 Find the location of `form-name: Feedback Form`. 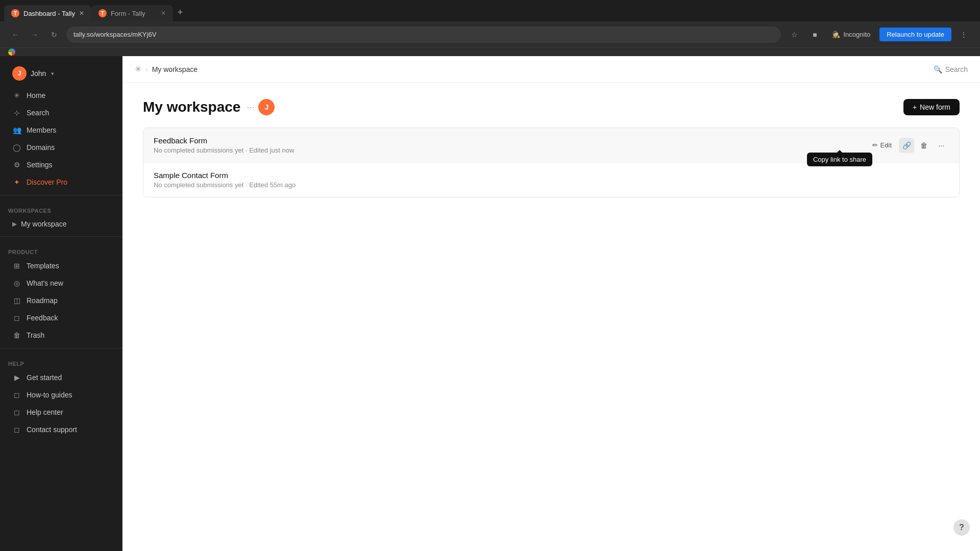

form-name: Feedback Form is located at coordinates (510, 141).